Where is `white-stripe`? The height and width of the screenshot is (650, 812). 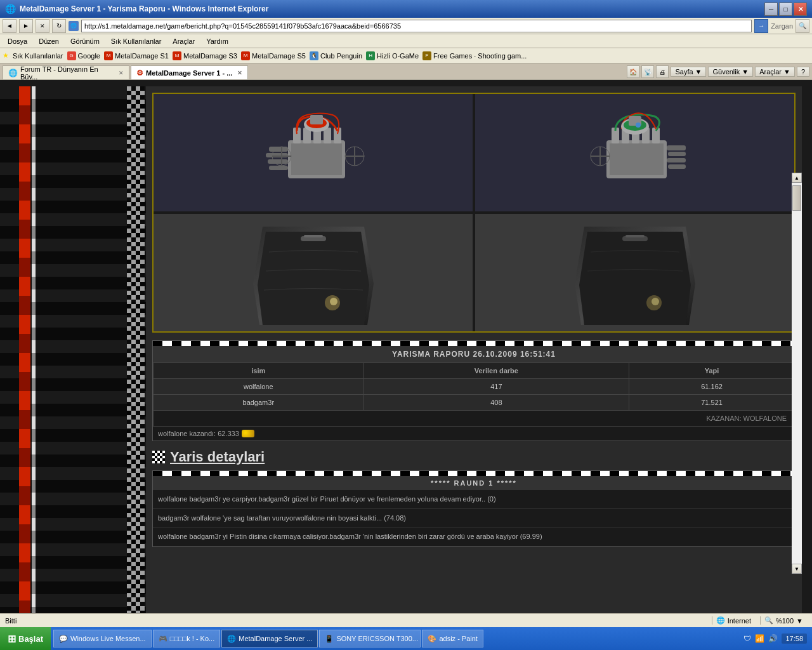
white-stripe is located at coordinates (34, 350).